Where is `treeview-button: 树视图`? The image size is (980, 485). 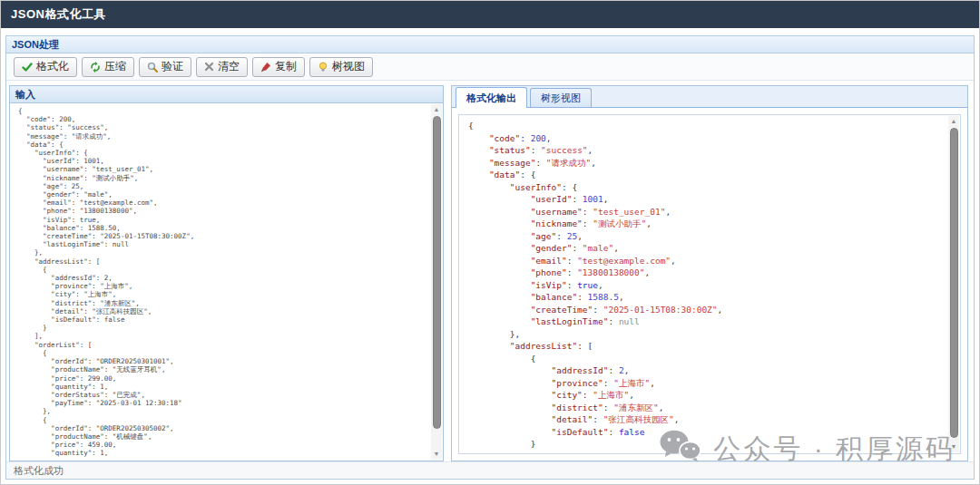 treeview-button: 树视图 is located at coordinates (341, 67).